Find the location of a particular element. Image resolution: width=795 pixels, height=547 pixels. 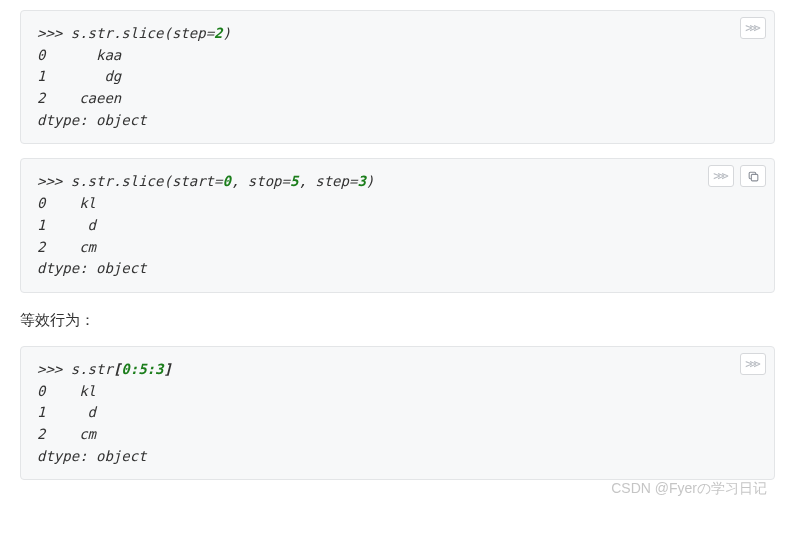

section-label: 等效行为： is located at coordinates (398, 320).